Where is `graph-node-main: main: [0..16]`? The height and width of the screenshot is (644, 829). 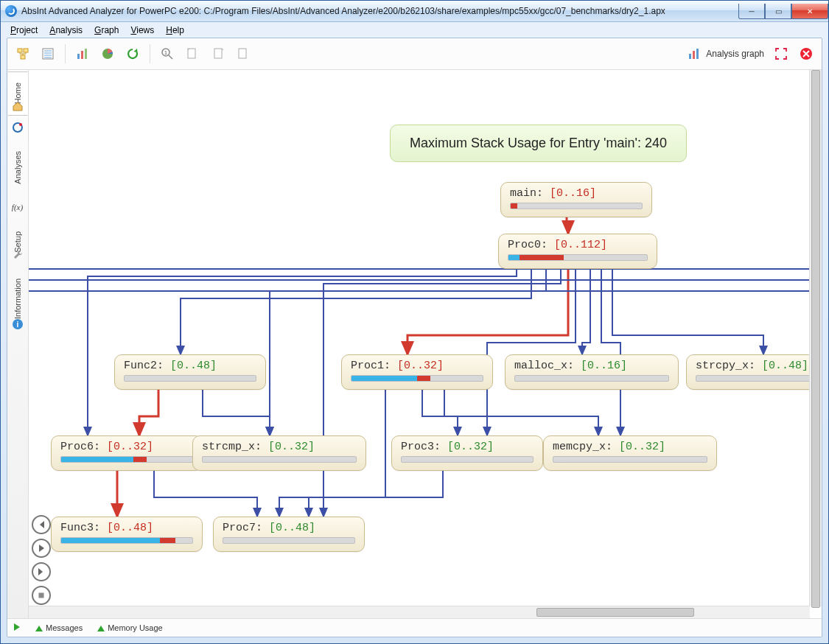 graph-node-main: main: [0..16] is located at coordinates (576, 200).